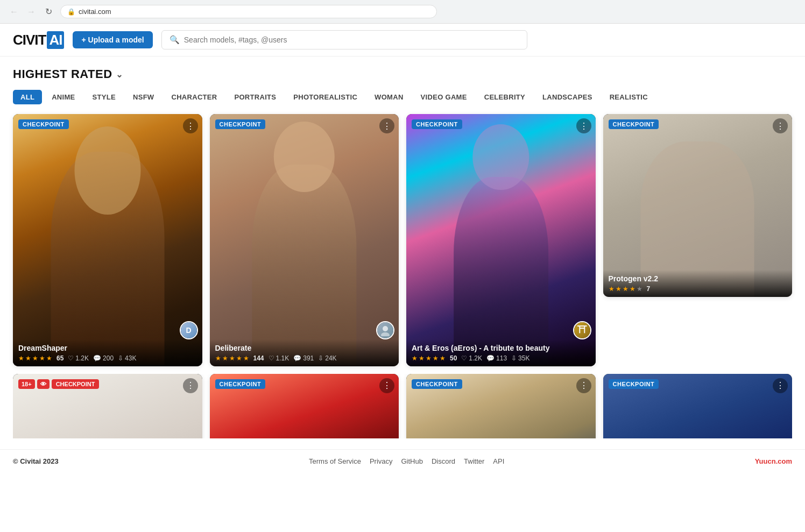  Describe the element at coordinates (31, 12) in the screenshot. I see `forward-button: →` at that location.